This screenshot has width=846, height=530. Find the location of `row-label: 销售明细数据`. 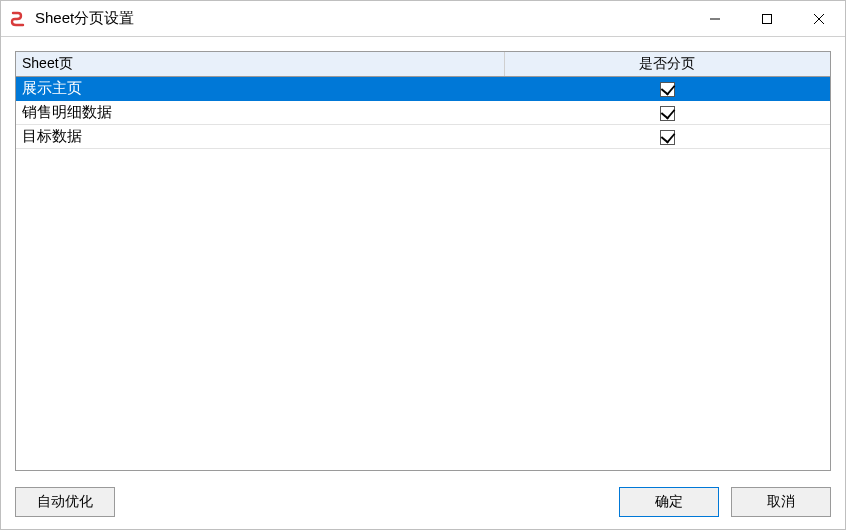

row-label: 销售明细数据 is located at coordinates (260, 113).